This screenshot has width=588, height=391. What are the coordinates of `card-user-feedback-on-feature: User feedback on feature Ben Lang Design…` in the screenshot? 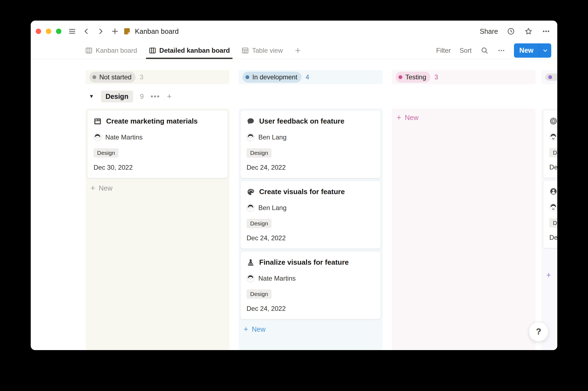 It's located at (310, 144).